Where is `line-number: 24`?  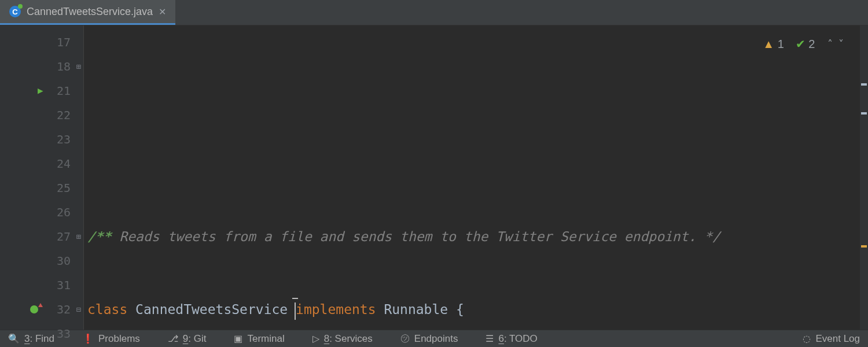
line-number: 24 is located at coordinates (64, 164).